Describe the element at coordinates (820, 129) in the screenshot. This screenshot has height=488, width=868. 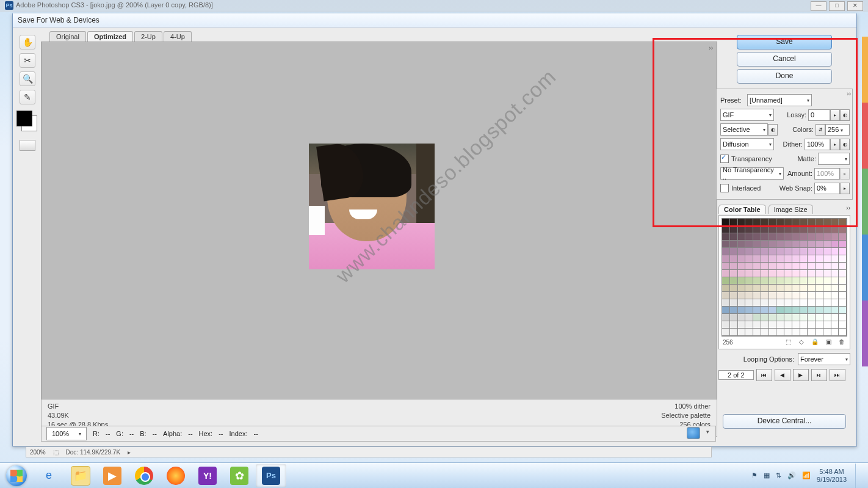
I see `colors-stepper-icon: ⇵` at that location.